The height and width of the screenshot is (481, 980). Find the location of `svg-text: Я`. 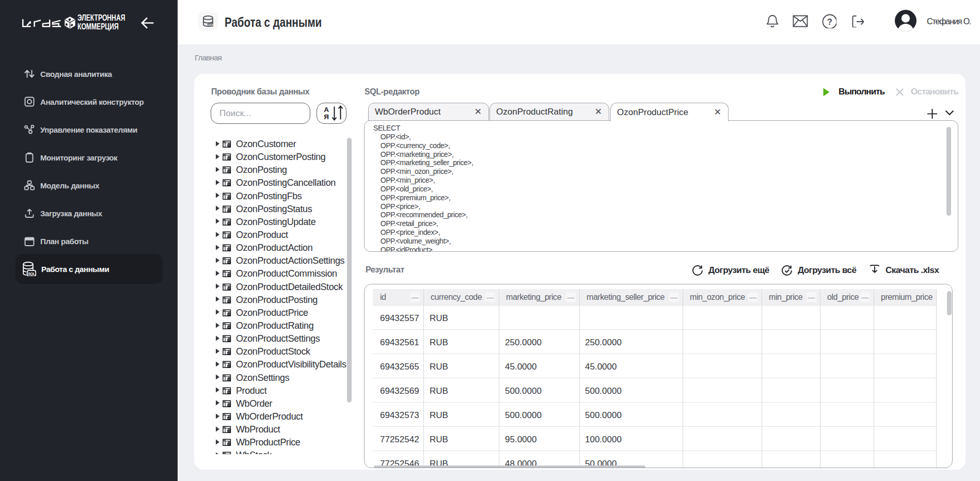

svg-text: Я is located at coordinates (326, 117).